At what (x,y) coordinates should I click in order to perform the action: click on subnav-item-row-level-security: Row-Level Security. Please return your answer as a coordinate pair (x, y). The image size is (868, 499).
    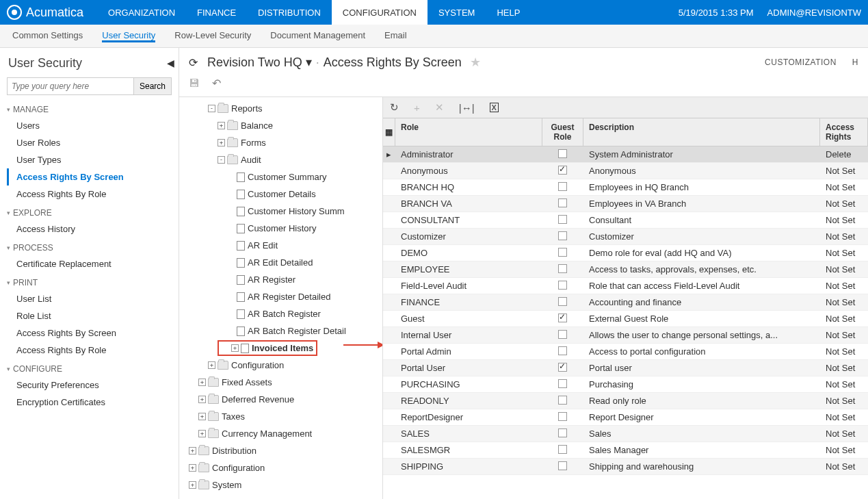
    Looking at the image, I should click on (213, 36).